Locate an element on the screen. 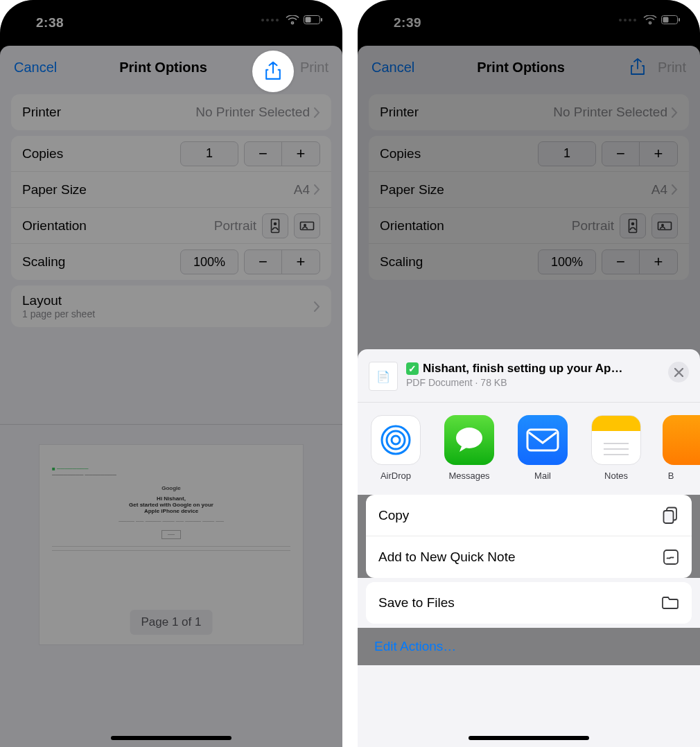 This screenshot has width=700, height=747. messages-icon is located at coordinates (469, 440).